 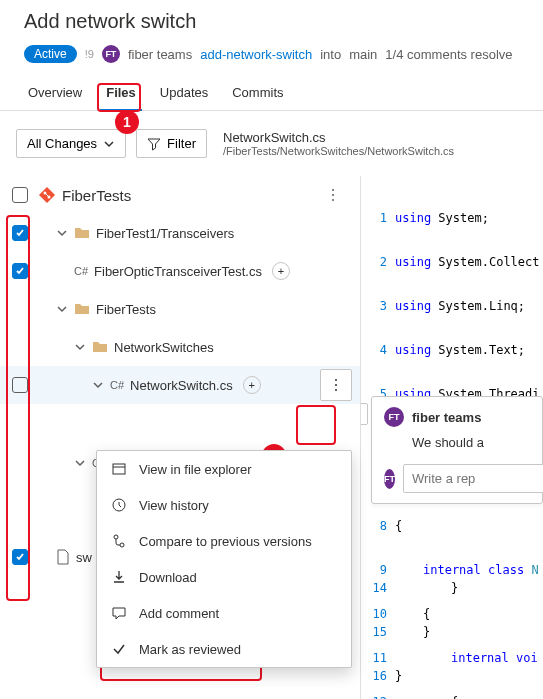 I want to click on download-icon, so click(x=119, y=577).